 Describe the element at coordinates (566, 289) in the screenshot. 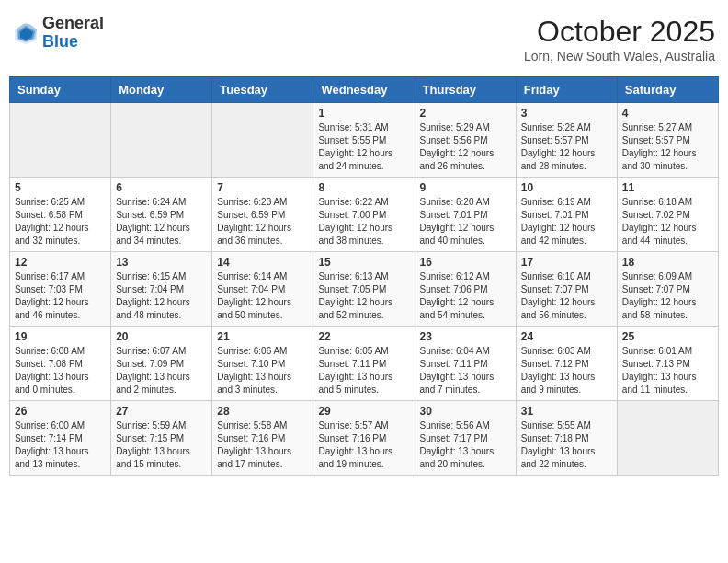

I see `calendar-cell: 17Sunrise: 6:10 AM Sunset: 7:07 PM Dayli…` at that location.